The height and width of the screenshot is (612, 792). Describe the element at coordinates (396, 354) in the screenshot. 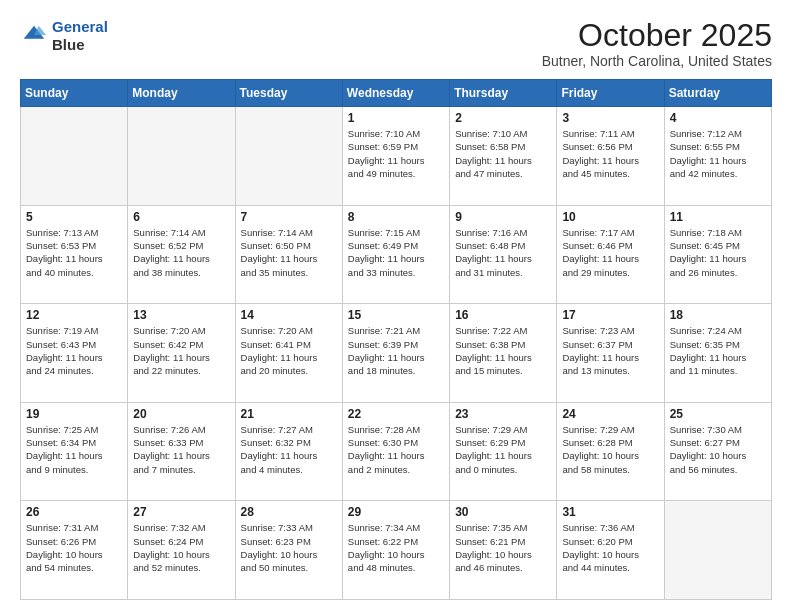

I see `table-row: 15Sunrise: 7:21 AM Sunset: 6:39 PM Dayli…` at that location.